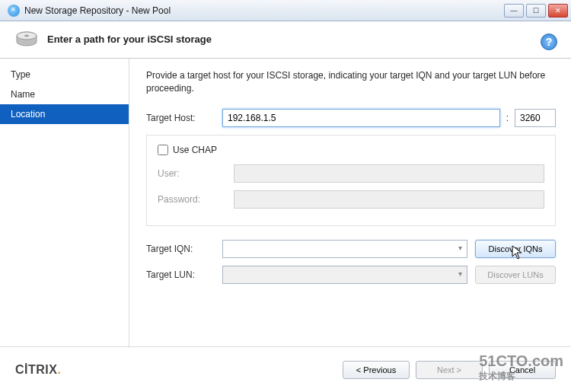 Image resolution: width=571 pixels, height=392 pixels. What do you see at coordinates (184, 275) in the screenshot?
I see `target-lun-label: Target LUN:` at bounding box center [184, 275].